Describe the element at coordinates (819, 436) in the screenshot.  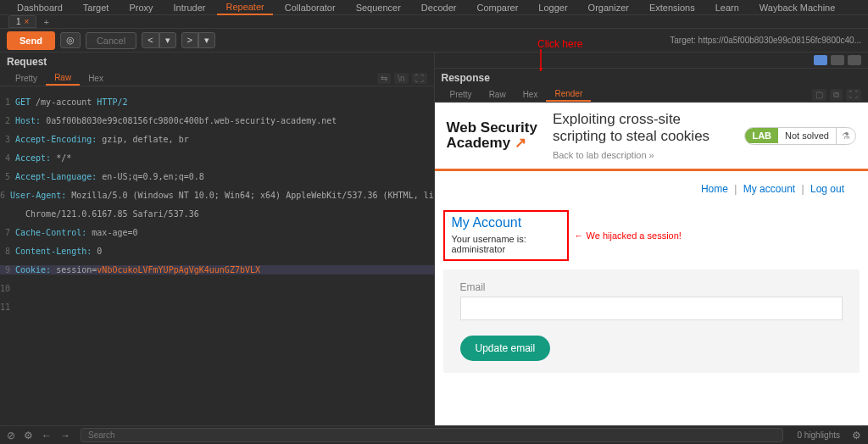
I see `highlights-count: 0 highlights` at that location.